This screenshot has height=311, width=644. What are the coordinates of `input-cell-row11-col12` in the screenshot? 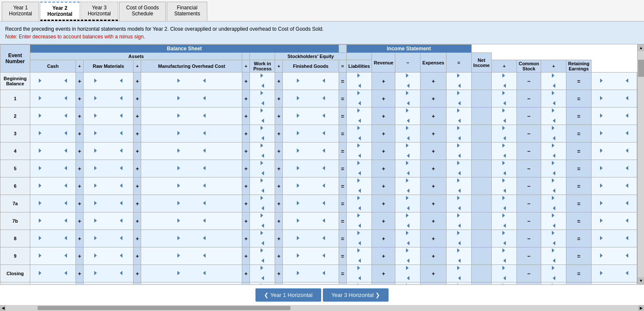 It's located at (408, 274).